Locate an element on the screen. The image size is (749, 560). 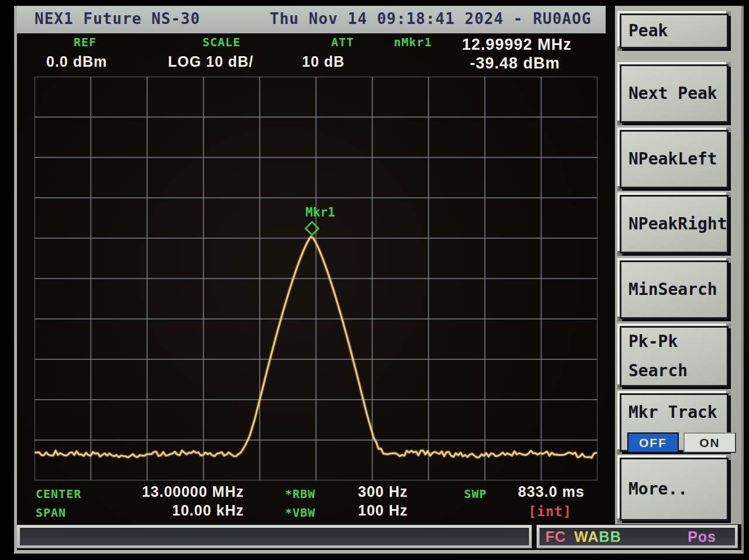
marker-mkr1: Mkr1 is located at coordinates (321, 220).